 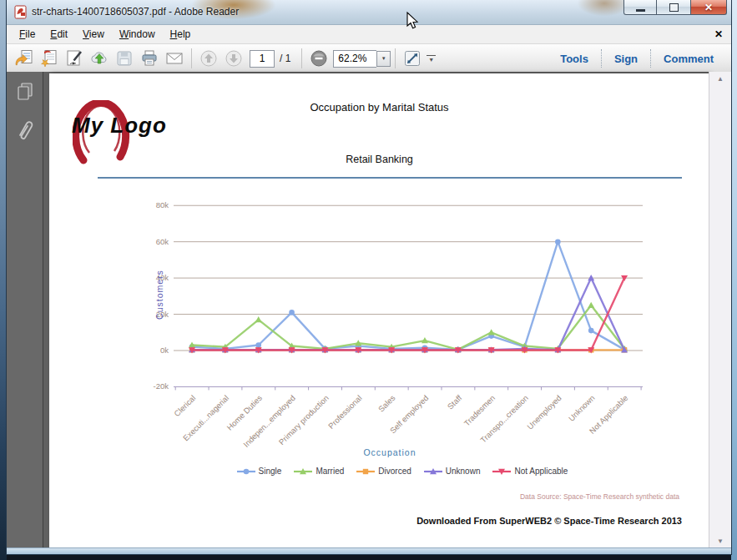 I want to click on svg-text: Tradesmen, so click(x=480, y=411).